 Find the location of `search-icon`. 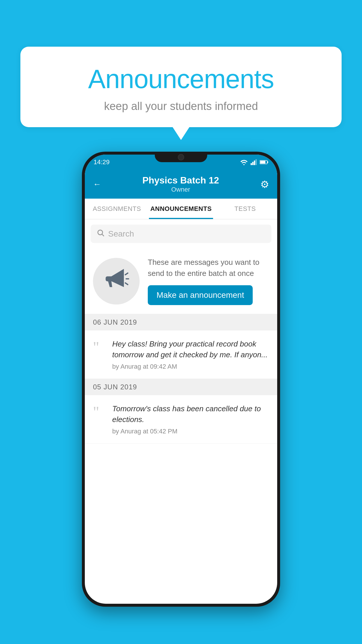

search-icon is located at coordinates (101, 234).